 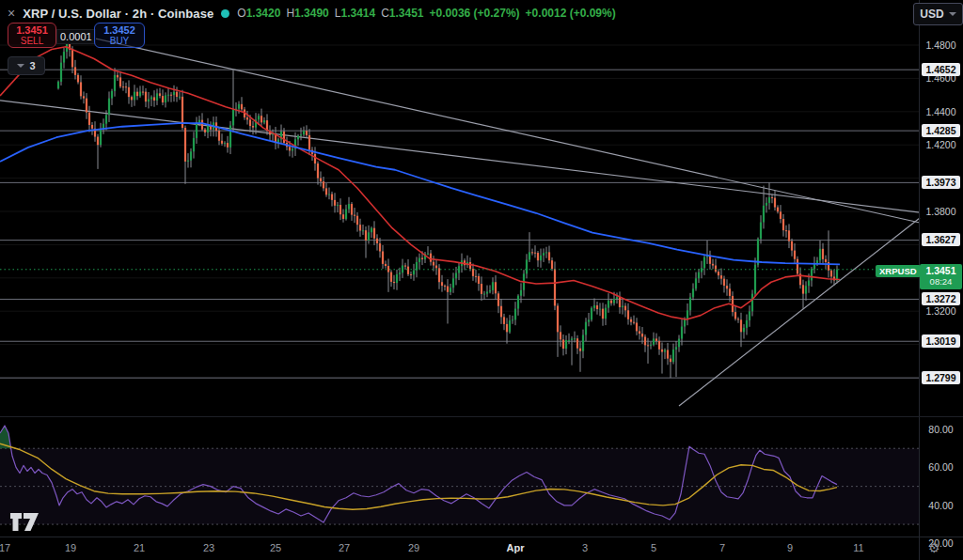 I want to click on time-axis: 17192123252729Apr357911, so click(x=459, y=550).